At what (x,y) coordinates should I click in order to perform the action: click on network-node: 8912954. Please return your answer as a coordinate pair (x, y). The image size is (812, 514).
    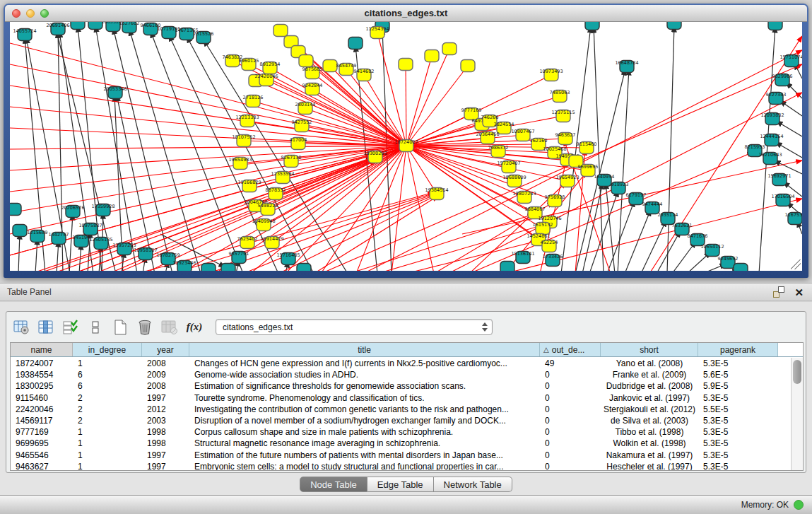
    Looking at the image, I should click on (270, 68).